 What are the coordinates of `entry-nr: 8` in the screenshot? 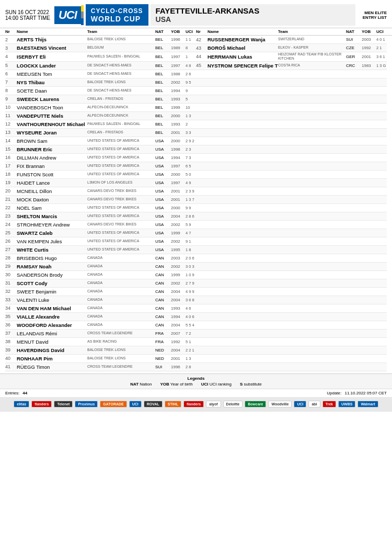 It's located at (11, 90).